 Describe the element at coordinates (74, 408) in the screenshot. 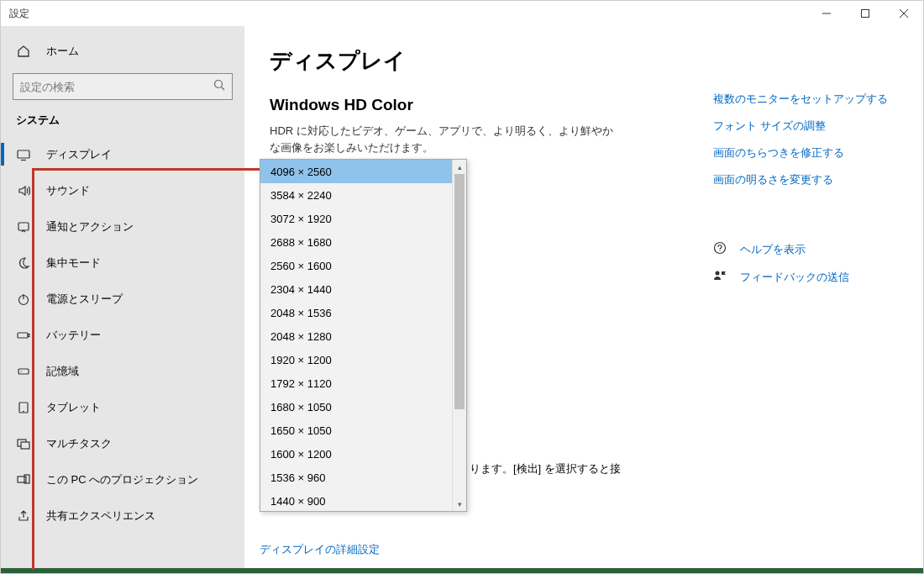

I see `sidebar-item-label: タブレット` at that location.